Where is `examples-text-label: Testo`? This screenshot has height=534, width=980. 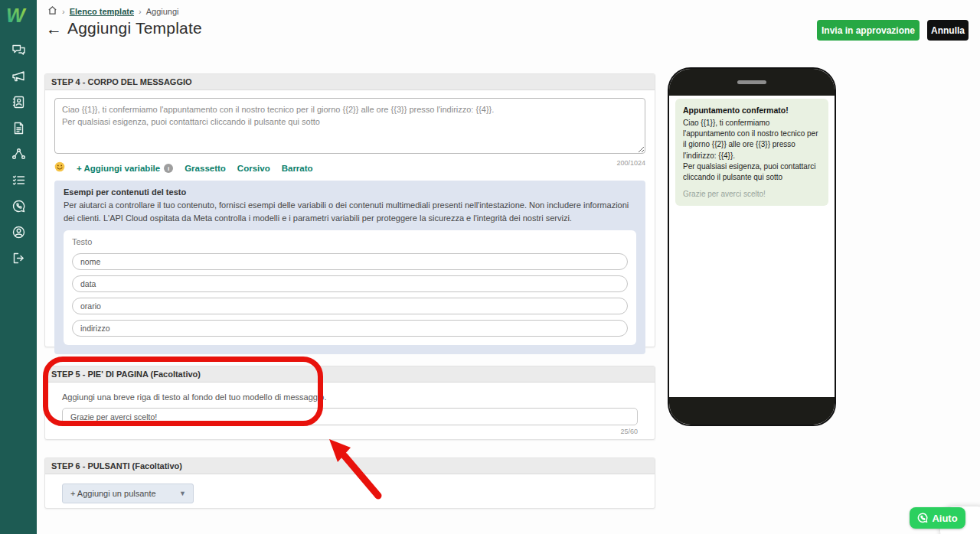
examples-text-label: Testo is located at coordinates (350, 242).